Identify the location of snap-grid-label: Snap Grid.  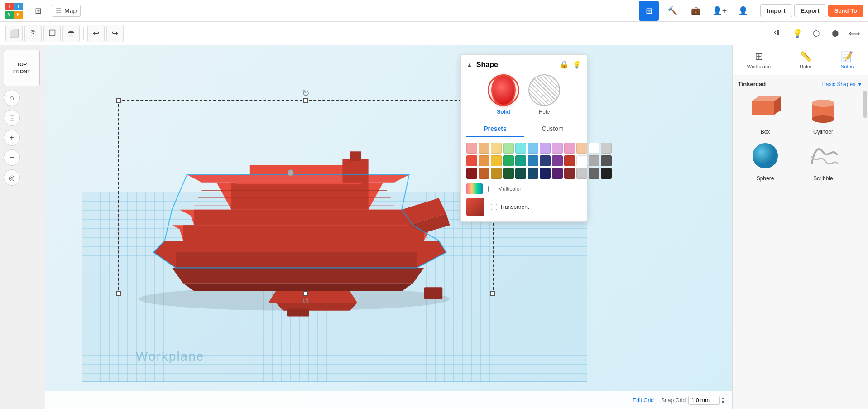
(673, 400).